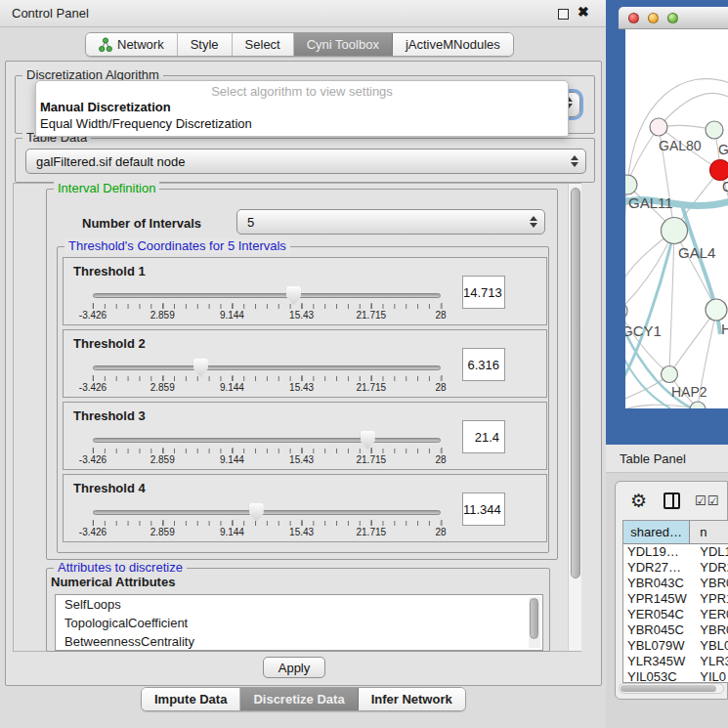  I want to click on top-tab-bar: Network Style Select Cyni Toolbox jActiv…, so click(299, 45).